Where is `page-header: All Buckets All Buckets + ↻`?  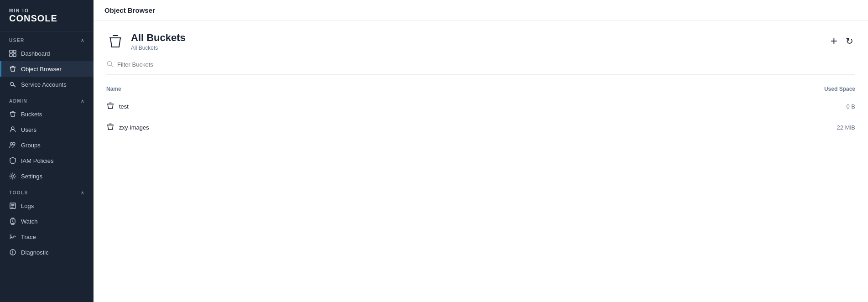
page-header: All Buckets All Buckets + ↻ is located at coordinates (481, 42).